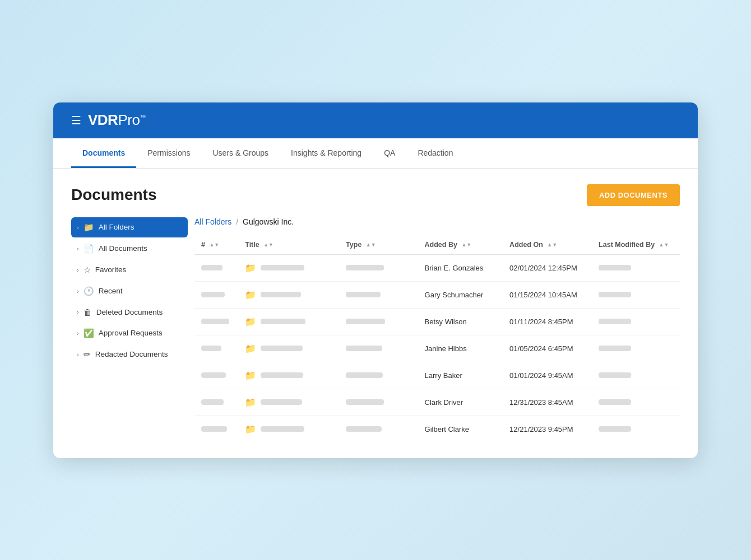 The image size is (751, 560). What do you see at coordinates (547, 375) in the screenshot?
I see `cell-added-on: 01/01/2024 9:45AM` at bounding box center [547, 375].